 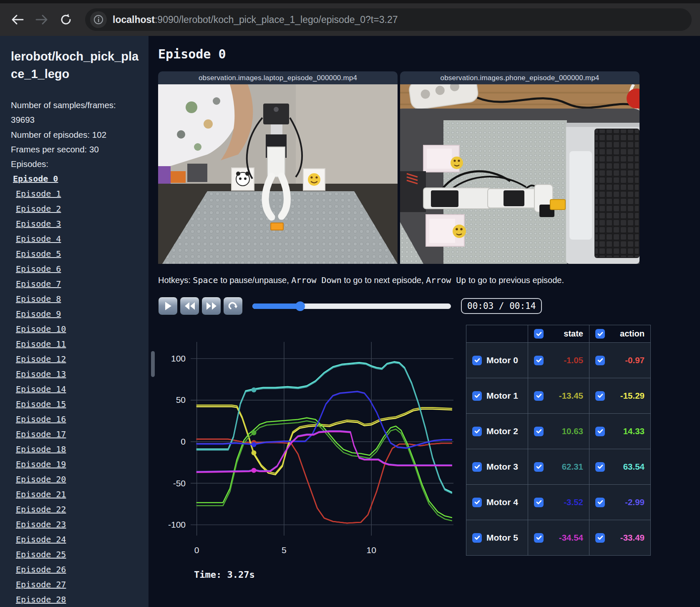 What do you see at coordinates (78, 569) in the screenshot?
I see `sidebar-episode-link: Episode 26` at bounding box center [78, 569].